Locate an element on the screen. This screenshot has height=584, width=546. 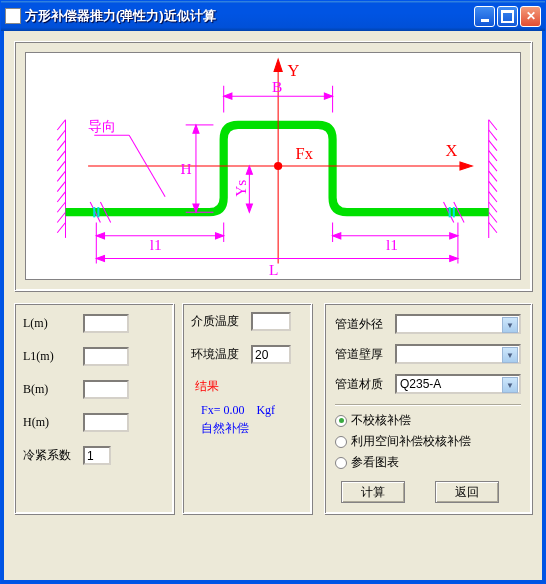
app-icon is located at coordinates (13, 16).